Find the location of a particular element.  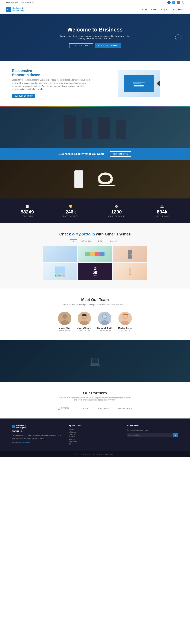

twitter-icon: t is located at coordinates (174, 2).